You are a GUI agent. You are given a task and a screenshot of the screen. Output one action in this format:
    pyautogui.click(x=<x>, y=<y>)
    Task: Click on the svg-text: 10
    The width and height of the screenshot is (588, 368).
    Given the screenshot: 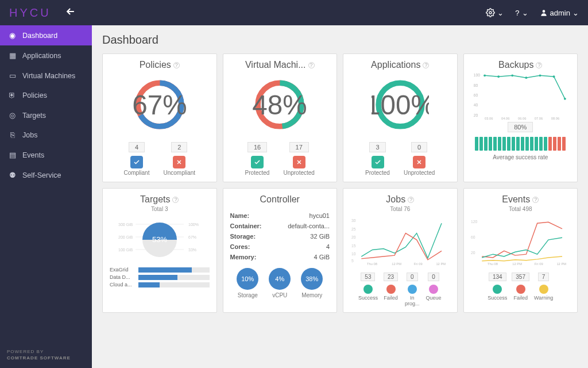 What is the action you would take?
    pyautogui.click(x=354, y=254)
    